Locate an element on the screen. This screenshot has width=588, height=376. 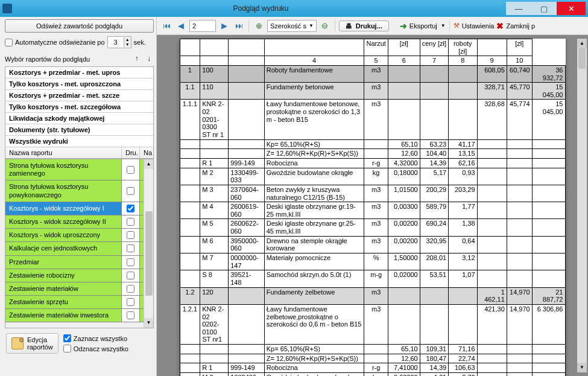
report-name: Zestawienie robocizny is located at coordinates (64, 275).